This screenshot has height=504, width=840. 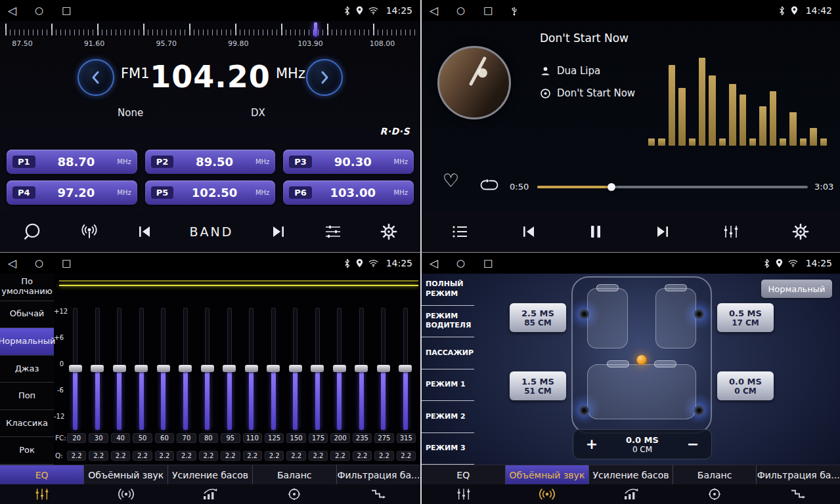 I want to click on preset-button-p3: P390.30MHz, so click(x=348, y=161).